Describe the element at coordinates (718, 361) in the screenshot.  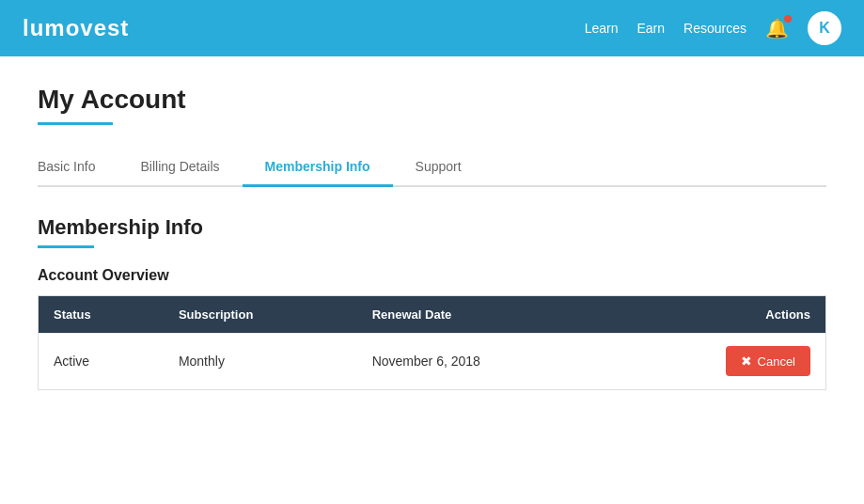
I see `cell-actions: ✖ Cancel` at that location.